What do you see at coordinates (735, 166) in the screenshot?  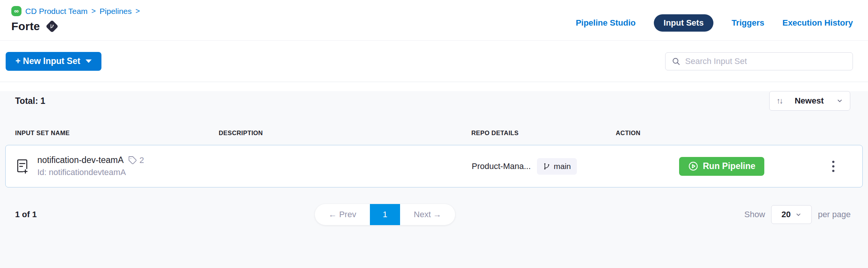 I see `action-cell: Run Pipeline` at bounding box center [735, 166].